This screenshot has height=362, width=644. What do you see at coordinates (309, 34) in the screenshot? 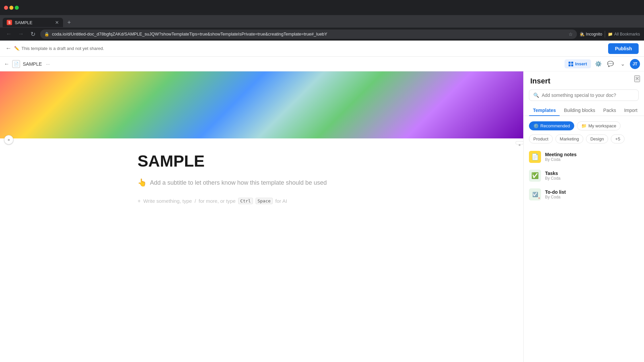
I see `url-text: coda.io/d/Untitled-doc_d78bgfqZAKd/SAMPL…` at bounding box center [309, 34].